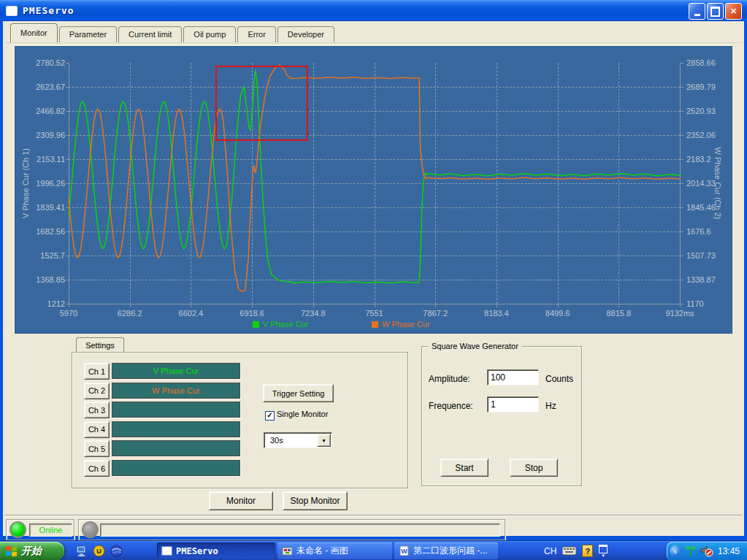  I want to click on online-status: Online, so click(51, 530).